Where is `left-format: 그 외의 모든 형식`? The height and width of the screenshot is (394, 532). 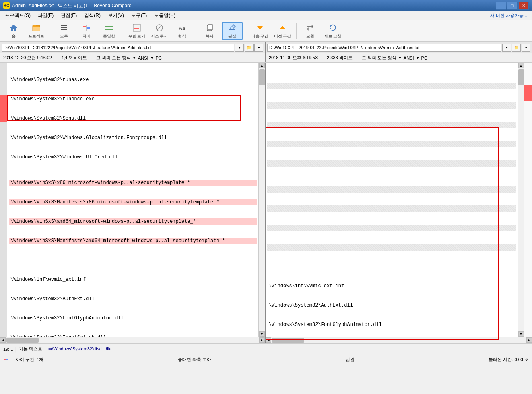
left-format: 그 외의 모든 형식 is located at coordinates (113, 58).